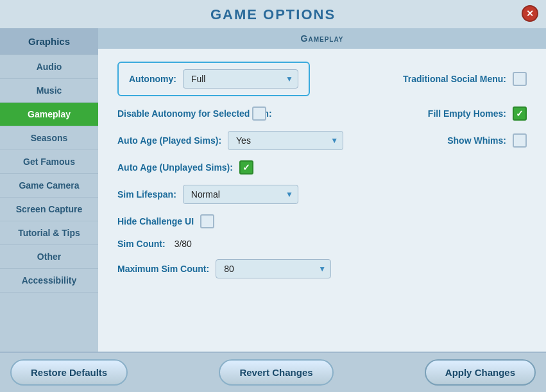 Image resolution: width=546 pixels, height=392 pixels. What do you see at coordinates (454, 79) in the screenshot?
I see `traditional-social-menu-label: Traditional Social Menu:` at bounding box center [454, 79].